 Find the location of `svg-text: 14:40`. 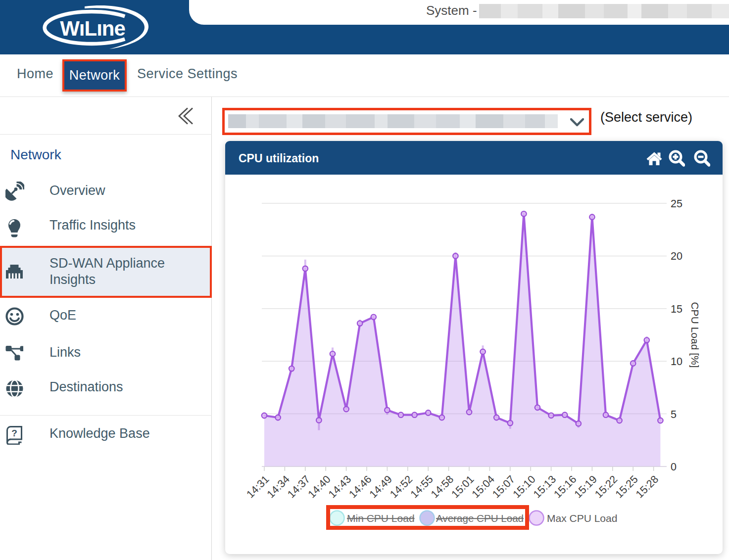

svg-text: 14:40 is located at coordinates (320, 487).